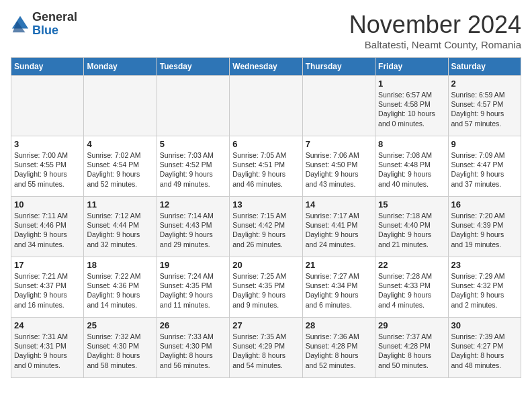 This screenshot has height=411, width=532. Describe the element at coordinates (266, 227) in the screenshot. I see `calendar-cell: 13Sunrise: 7:15 AM Sunset: 4:42 PM Dayli…` at that location.